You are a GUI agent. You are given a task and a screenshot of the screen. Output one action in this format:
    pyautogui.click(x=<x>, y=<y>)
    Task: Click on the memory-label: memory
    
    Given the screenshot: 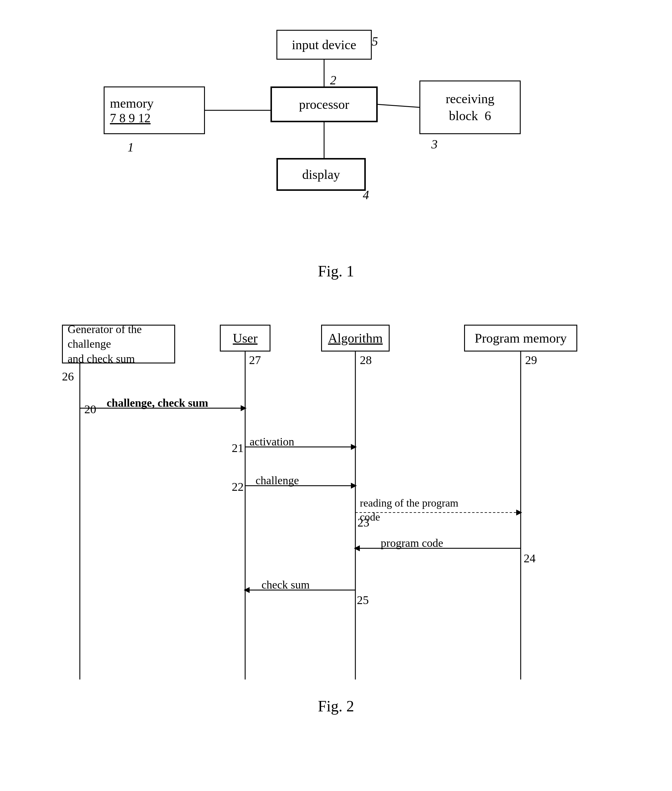 What is the action you would take?
    pyautogui.click(x=132, y=103)
    